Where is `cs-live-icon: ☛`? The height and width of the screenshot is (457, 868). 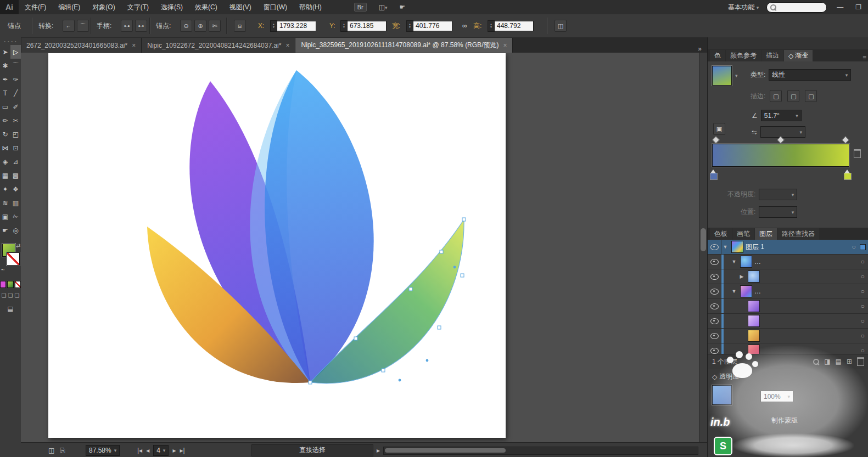
cs-live-icon: ☛ is located at coordinates (403, 7).